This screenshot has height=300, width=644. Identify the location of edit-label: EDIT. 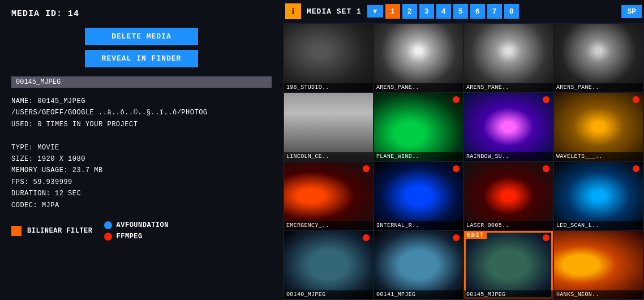
(475, 235).